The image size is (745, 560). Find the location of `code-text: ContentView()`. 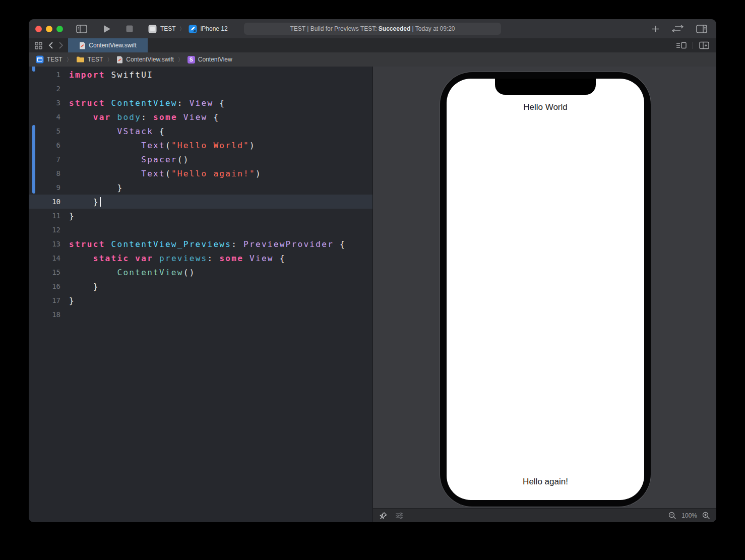

code-text: ContentView() is located at coordinates (128, 272).